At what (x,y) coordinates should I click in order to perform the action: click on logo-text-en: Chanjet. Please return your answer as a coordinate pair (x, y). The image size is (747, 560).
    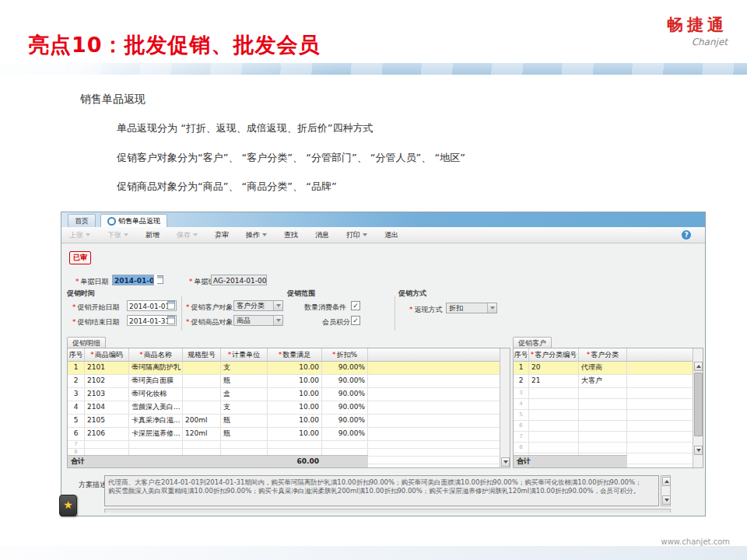
    Looking at the image, I should click on (697, 42).